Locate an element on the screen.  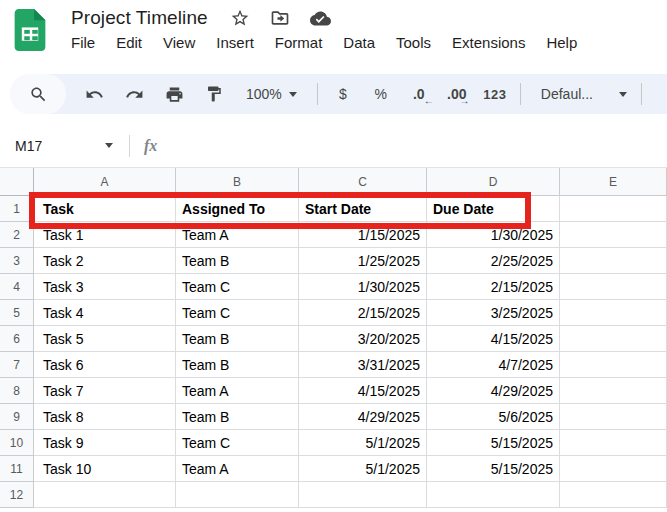
cell-E1 is located at coordinates (614, 209).